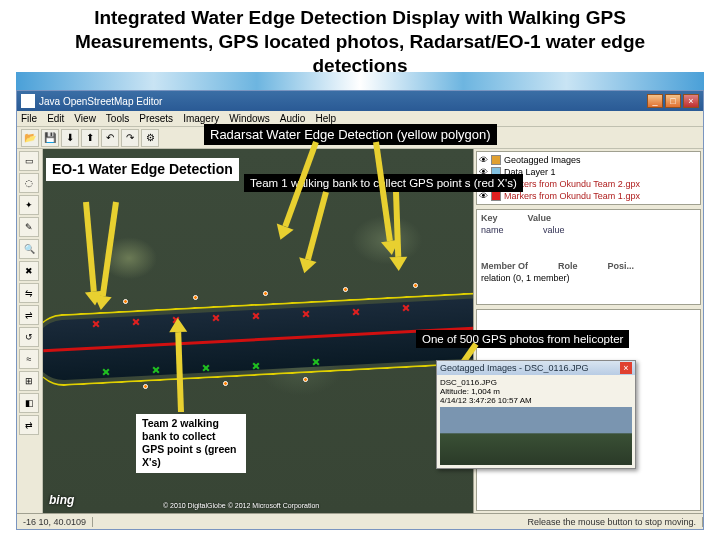  What do you see at coordinates (536, 392) in the screenshot?
I see `popup-altitude: Altitude: 1,004 m` at bounding box center [536, 392].